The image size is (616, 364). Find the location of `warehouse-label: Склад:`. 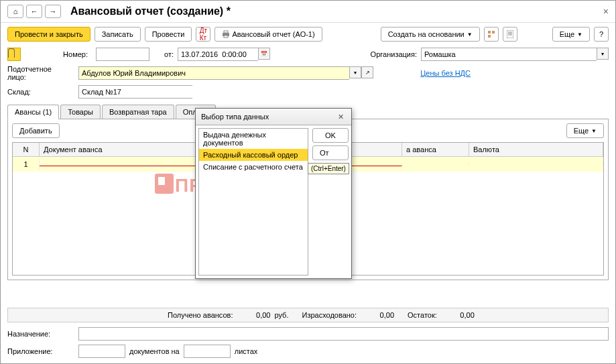

warehouse-label: Склад: is located at coordinates (41, 92).